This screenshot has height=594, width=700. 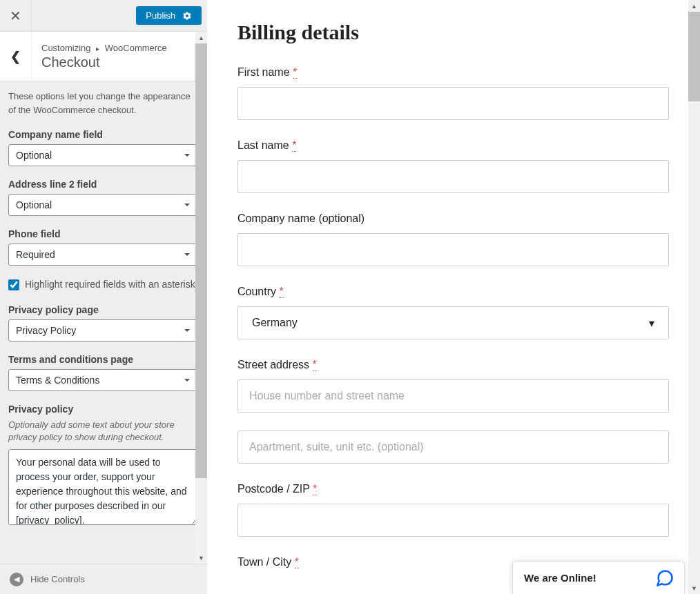 I want to click on privacy-page-select: Privacy Policy, so click(x=104, y=330).